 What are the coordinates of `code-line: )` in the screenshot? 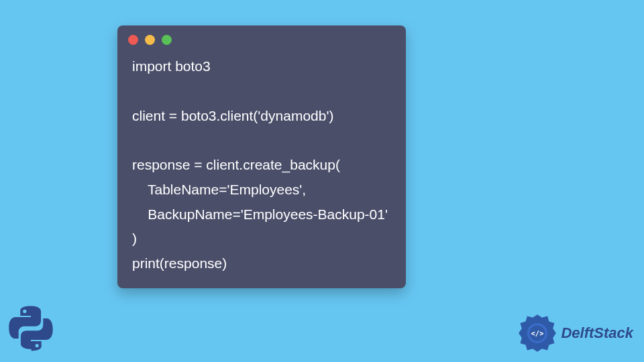 It's located at (134, 239).